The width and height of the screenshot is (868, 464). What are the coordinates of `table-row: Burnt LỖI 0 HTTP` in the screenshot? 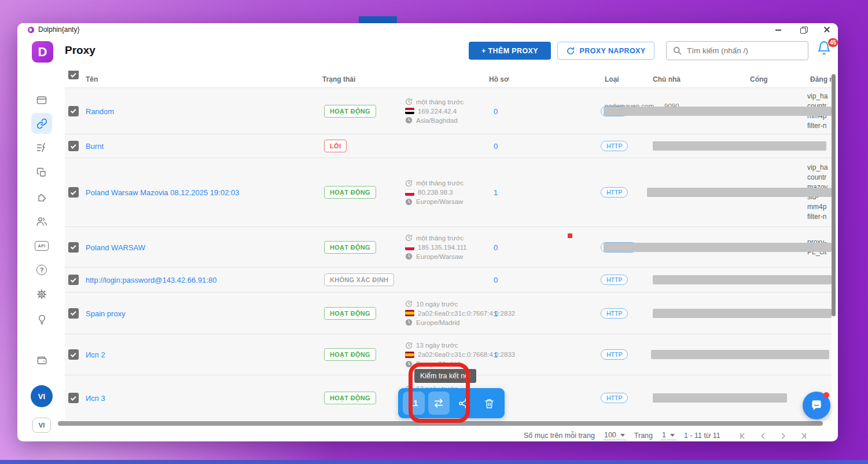 It's located at (448, 146).